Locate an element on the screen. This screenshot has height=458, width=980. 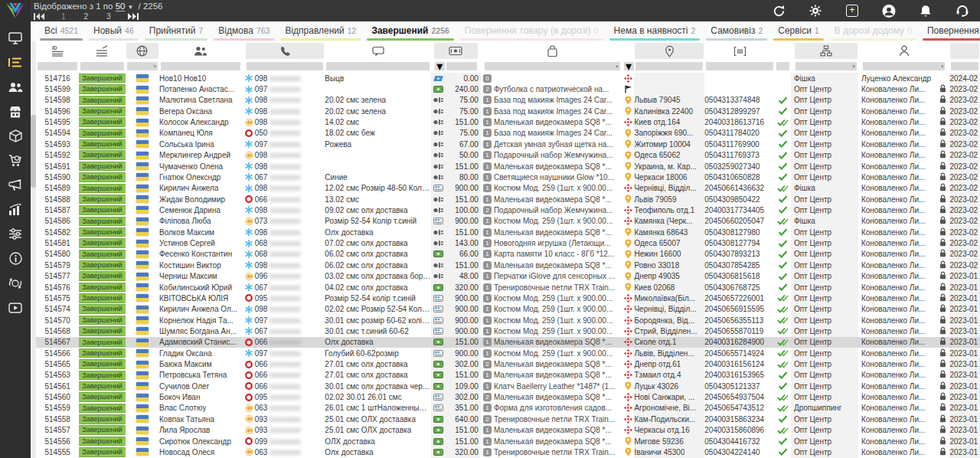
column-header-location is located at coordinates (669, 51).